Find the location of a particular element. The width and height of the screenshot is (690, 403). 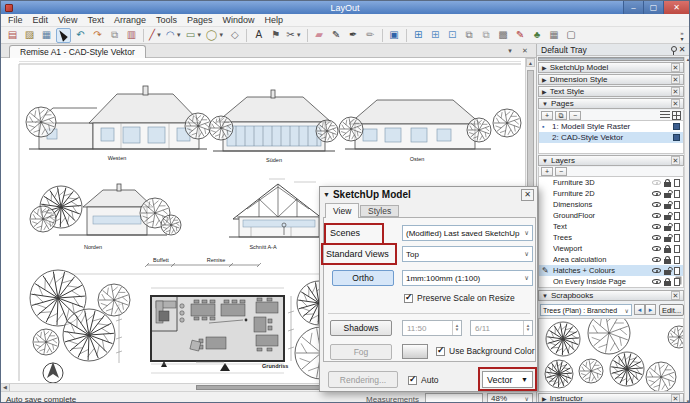

auto-render-row: Auto is located at coordinates (424, 380).